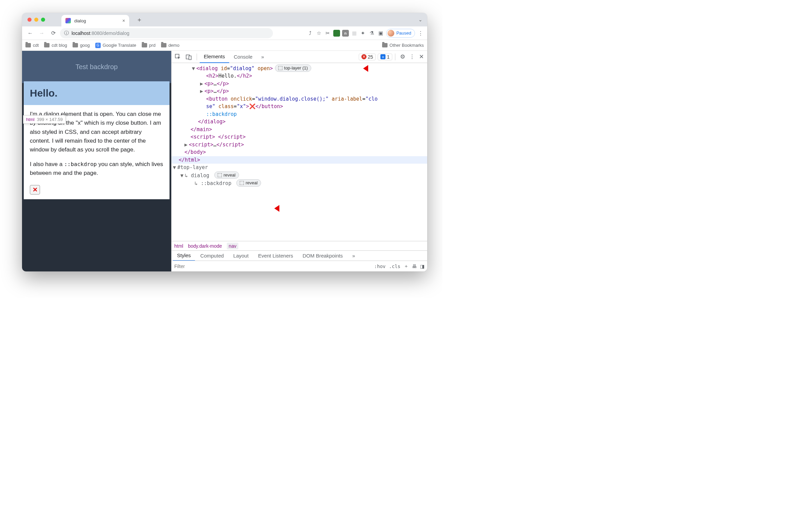 Image resolution: width=792 pixels, height=532 pixels. I want to click on close-window-icon, so click(30, 20).